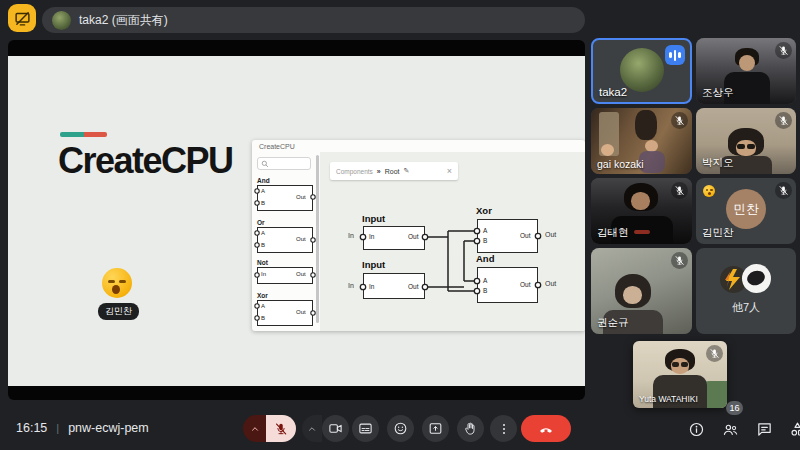  Describe the element at coordinates (270, 428) in the screenshot. I see `mic-button-group` at that location.